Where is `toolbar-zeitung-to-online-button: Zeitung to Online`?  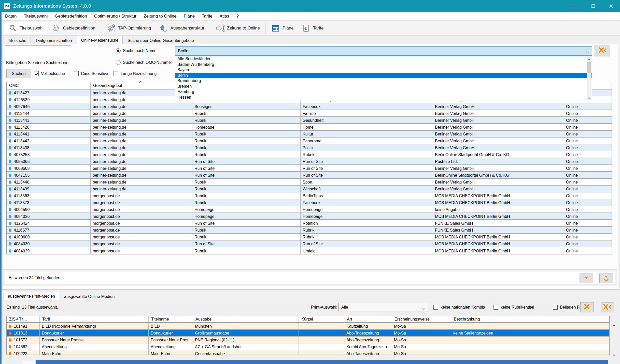 toolbar-zeitung-to-online-button: Zeitung to Online is located at coordinates (238, 28).